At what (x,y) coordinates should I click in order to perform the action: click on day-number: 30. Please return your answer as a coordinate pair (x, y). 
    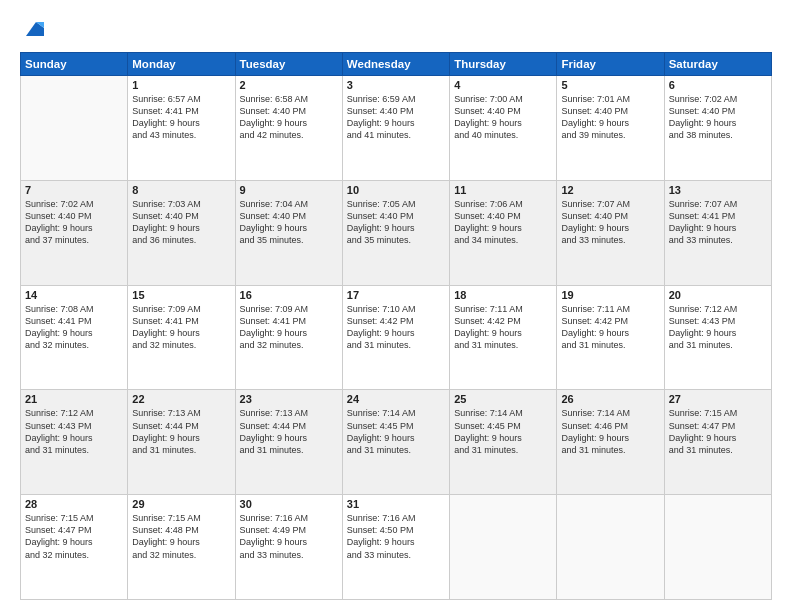
    Looking at the image, I should click on (289, 504).